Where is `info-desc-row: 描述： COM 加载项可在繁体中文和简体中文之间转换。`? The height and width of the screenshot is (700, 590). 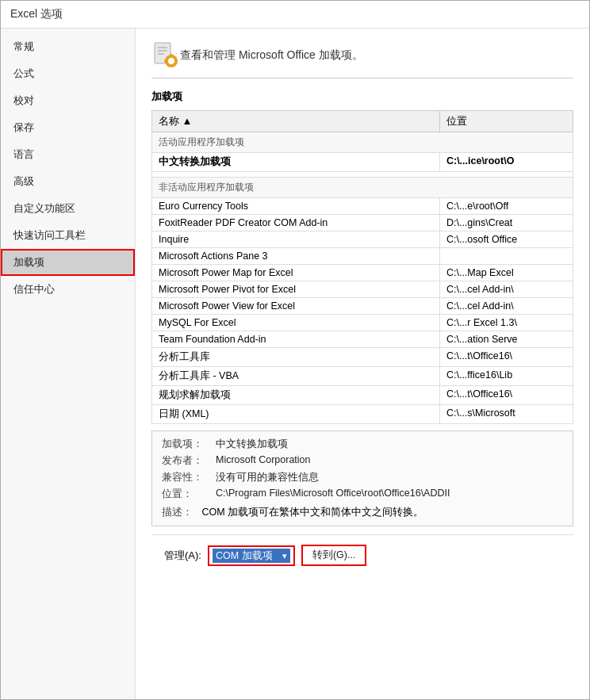 info-desc-row: 描述： COM 加载项可在繁体中文和简体中文之间转换。 is located at coordinates (362, 512).